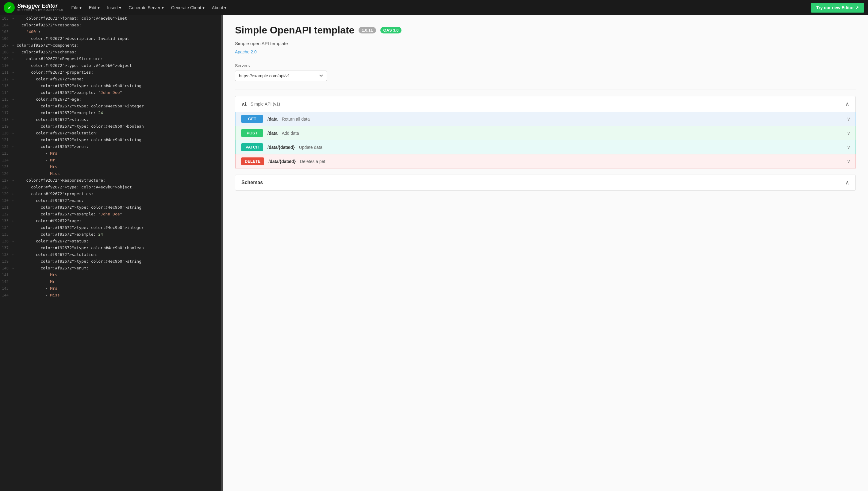 This screenshot has width=868, height=491. What do you see at coordinates (6, 52) in the screenshot?
I see `line-number: 108` at bounding box center [6, 52].